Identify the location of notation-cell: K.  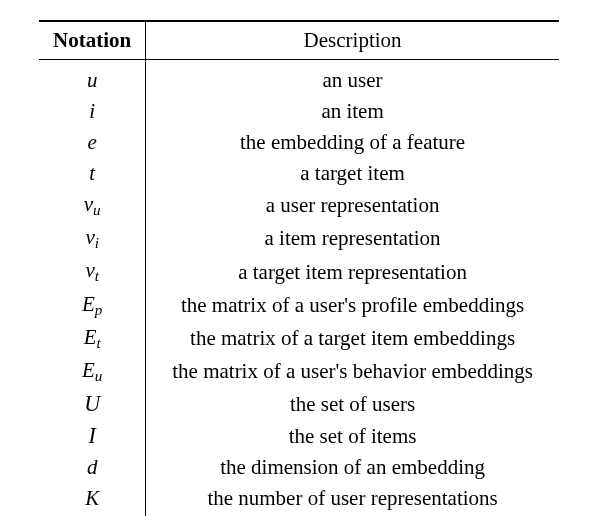
(92, 498).